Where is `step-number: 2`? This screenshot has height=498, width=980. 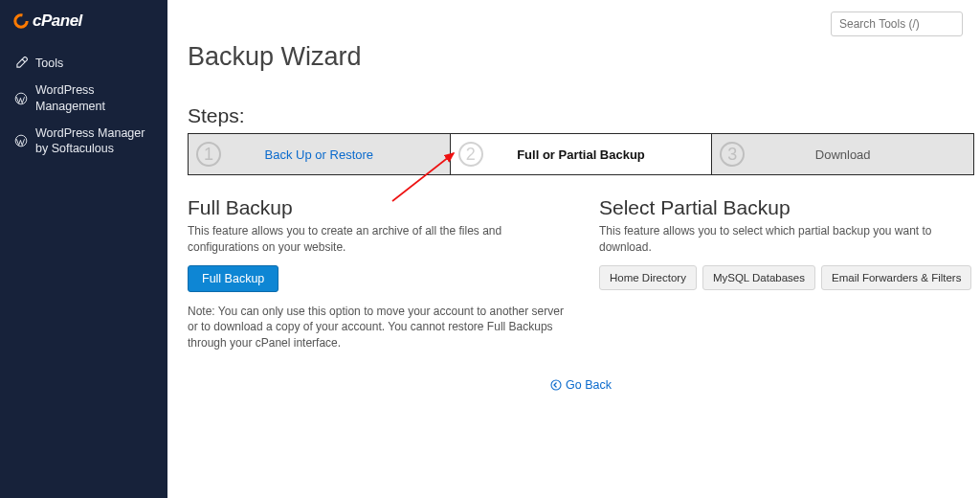 step-number: 2 is located at coordinates (471, 154).